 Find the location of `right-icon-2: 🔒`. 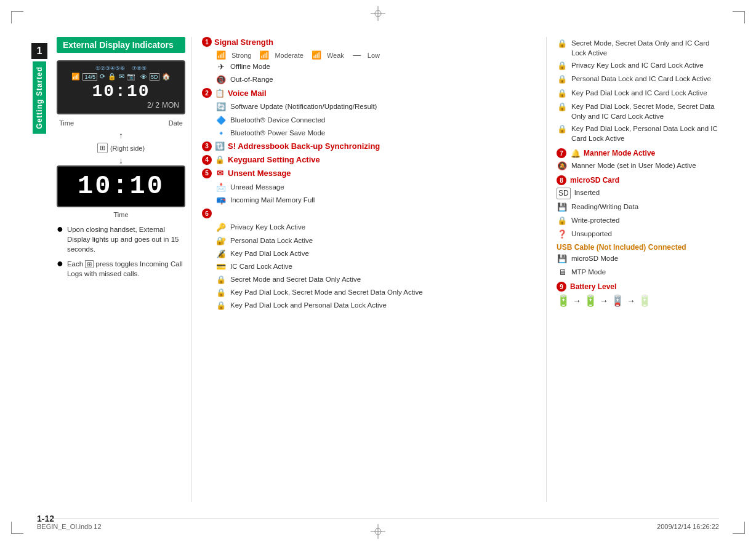

right-icon-2: 🔒 is located at coordinates (562, 79).